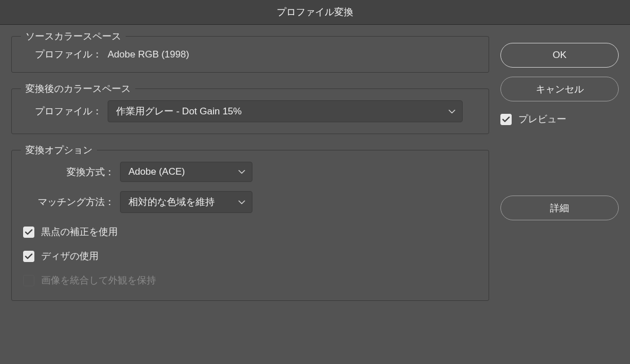  I want to click on dither-checkbox, so click(29, 256).